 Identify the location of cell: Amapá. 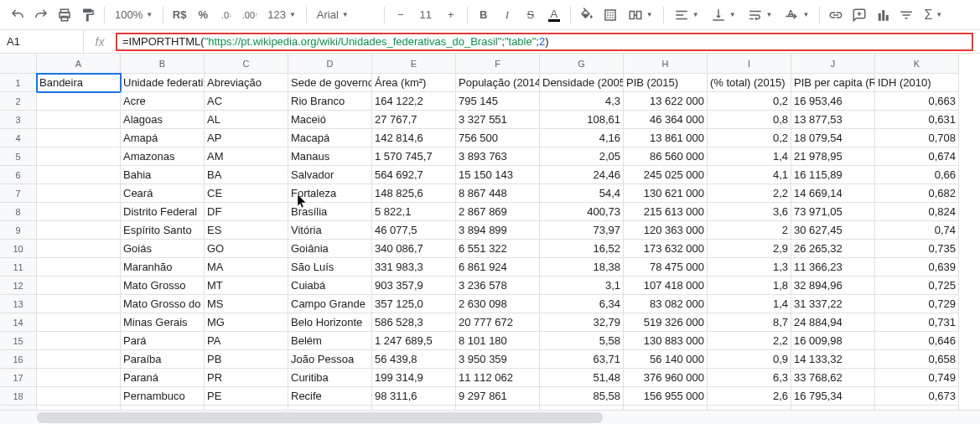
(163, 138).